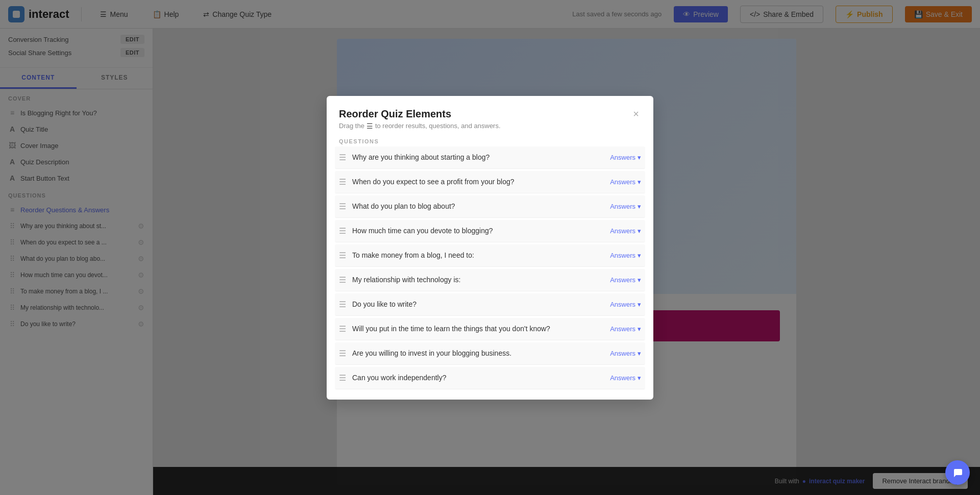 Image resolution: width=980 pixels, height=495 pixels. What do you see at coordinates (636, 114) in the screenshot?
I see `modal-close-button: ×` at bounding box center [636, 114].